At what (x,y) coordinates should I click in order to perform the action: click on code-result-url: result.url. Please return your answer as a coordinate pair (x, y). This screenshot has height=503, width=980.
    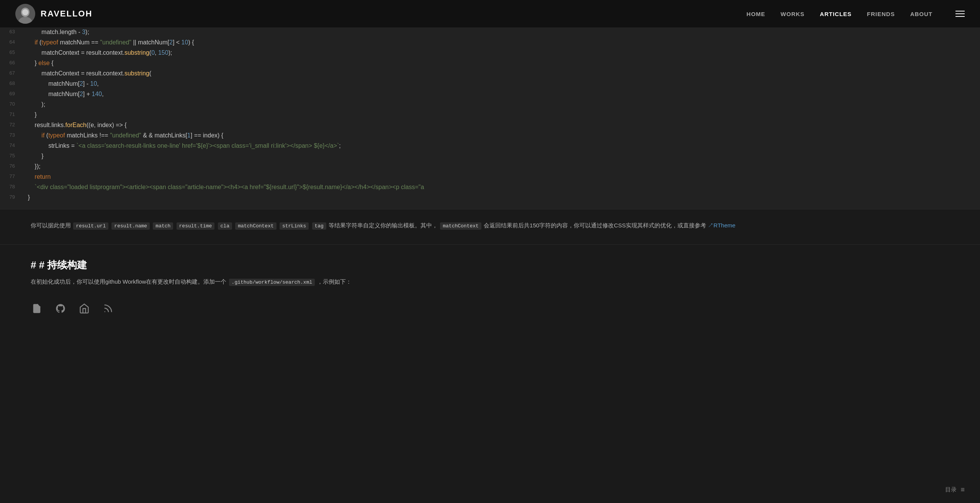
    Looking at the image, I should click on (91, 226).